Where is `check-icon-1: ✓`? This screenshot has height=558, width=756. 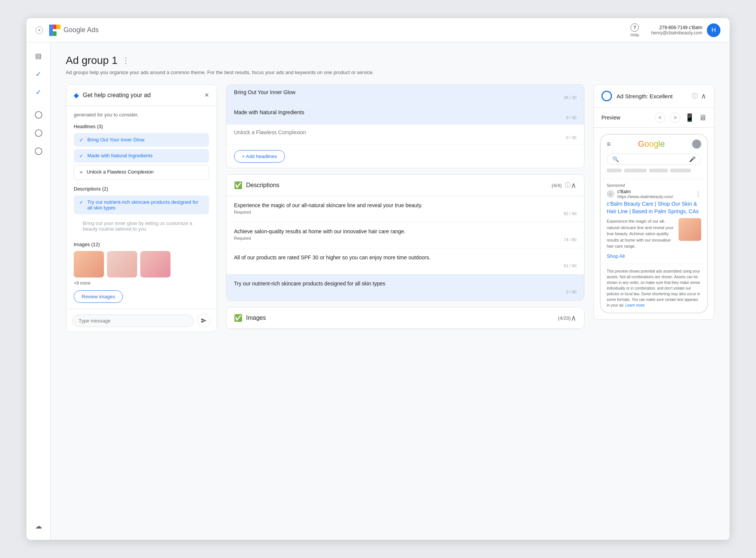 check-icon-1: ✓ is located at coordinates (81, 140).